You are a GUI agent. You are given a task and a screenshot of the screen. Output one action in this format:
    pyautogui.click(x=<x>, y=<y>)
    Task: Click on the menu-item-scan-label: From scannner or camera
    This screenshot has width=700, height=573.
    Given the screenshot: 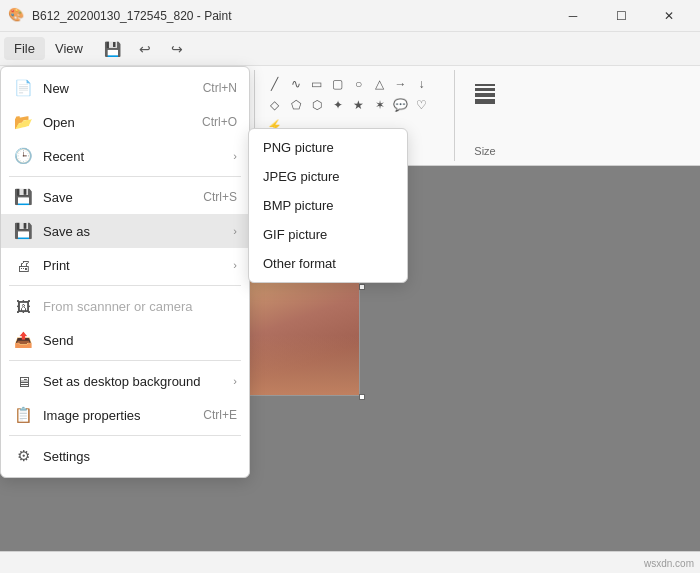 What is the action you would take?
    pyautogui.click(x=140, y=306)
    